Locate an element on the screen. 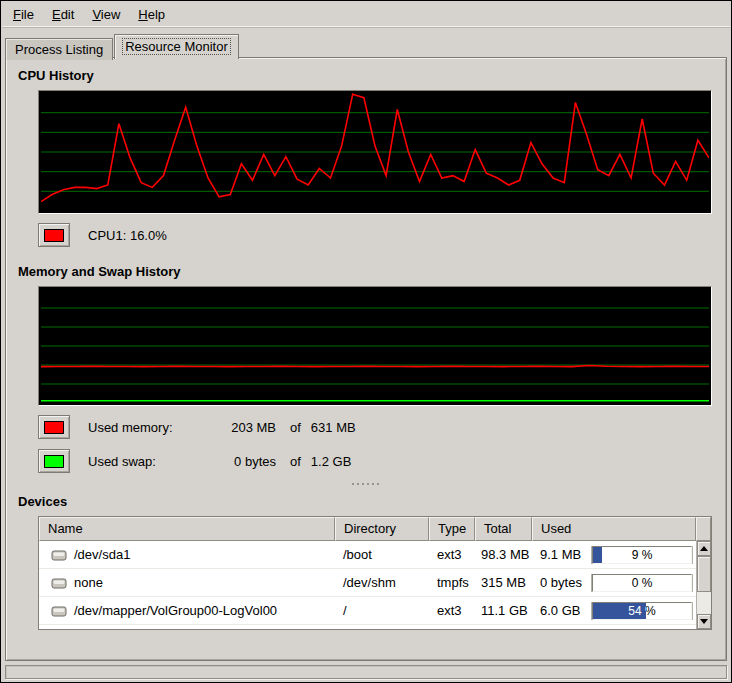  usage-progress-fill: 9 % is located at coordinates (598, 555).